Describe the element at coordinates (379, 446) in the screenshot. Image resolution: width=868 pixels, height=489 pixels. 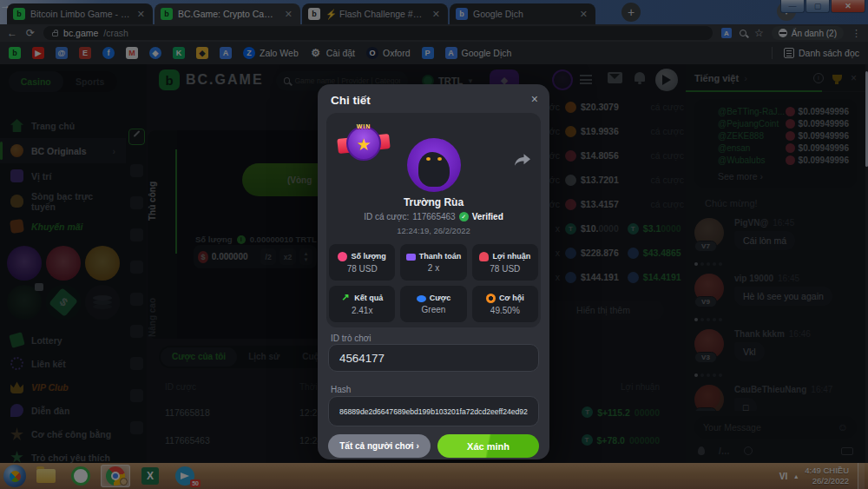
I see `all-players-button: Tất cả người chơi ›` at that location.